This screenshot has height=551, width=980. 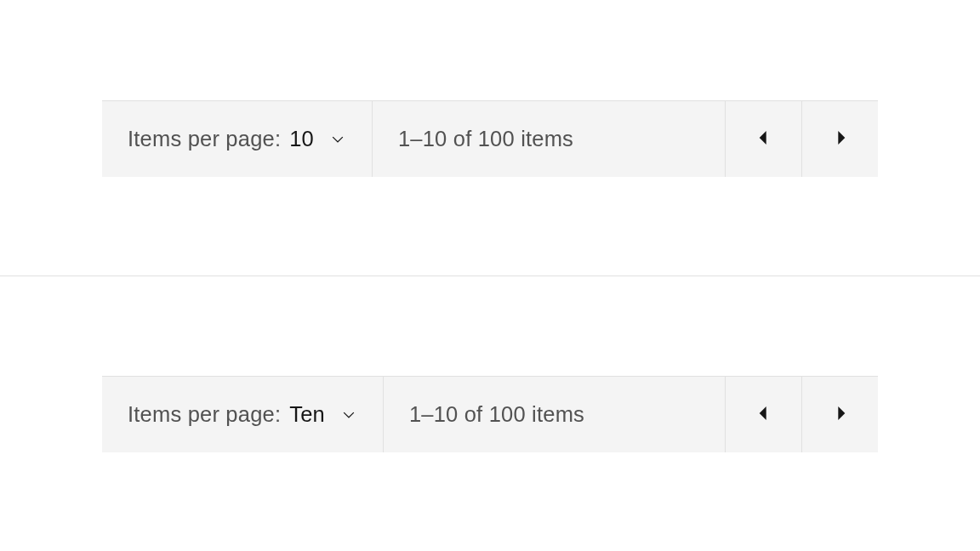 What do you see at coordinates (237, 139) in the screenshot?
I see `items-per-page-section: Items per page: 10` at bounding box center [237, 139].